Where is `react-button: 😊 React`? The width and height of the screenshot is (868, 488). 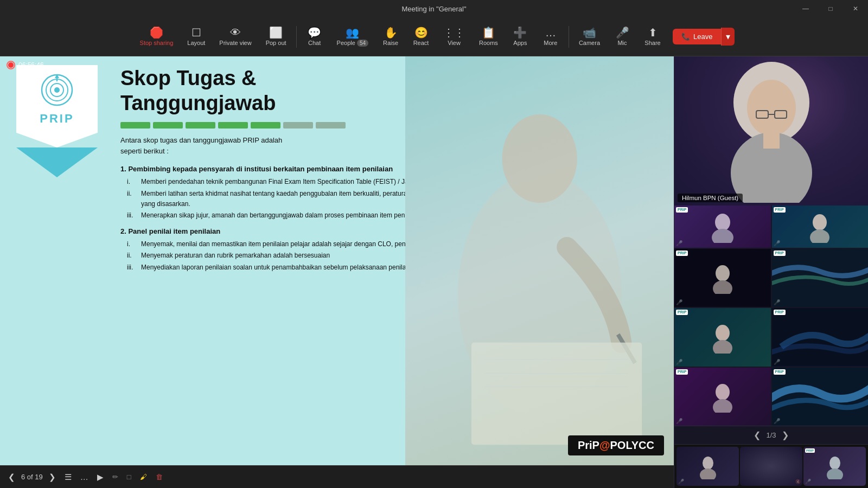 react-button: 😊 React is located at coordinates (421, 37).